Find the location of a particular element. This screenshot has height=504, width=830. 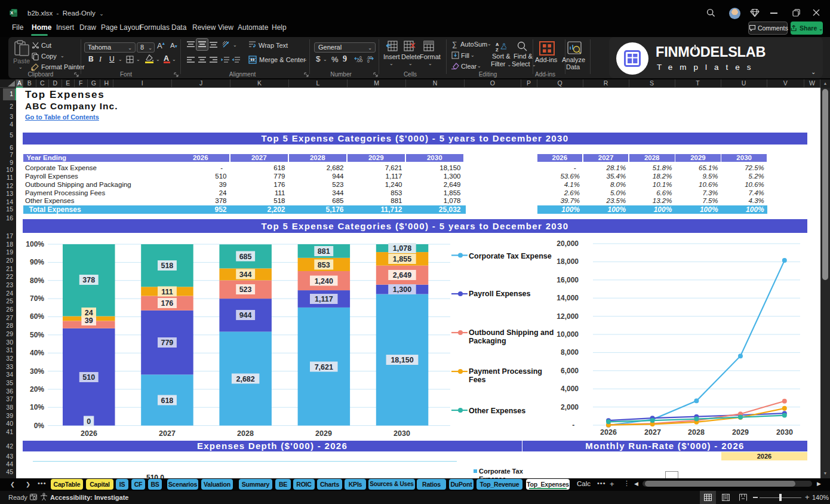

svg-text: 779 is located at coordinates (167, 343).